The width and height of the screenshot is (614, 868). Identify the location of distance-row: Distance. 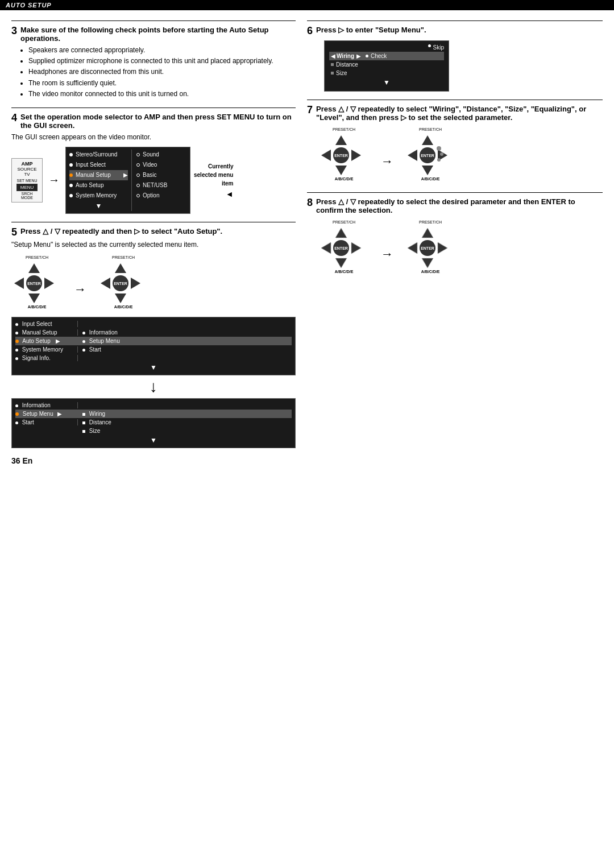
(387, 65).